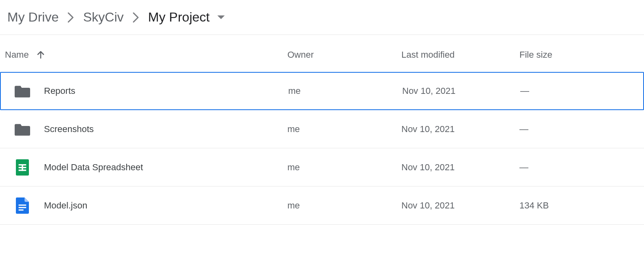  I want to click on file-name-cell: Model Data Spreadsheet, so click(146, 167).